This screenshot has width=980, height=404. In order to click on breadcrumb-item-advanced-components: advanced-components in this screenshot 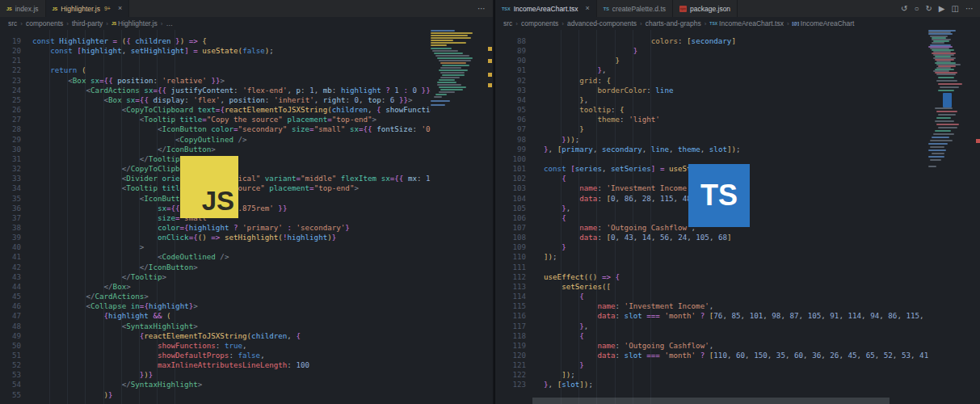, I will do `click(602, 23)`.